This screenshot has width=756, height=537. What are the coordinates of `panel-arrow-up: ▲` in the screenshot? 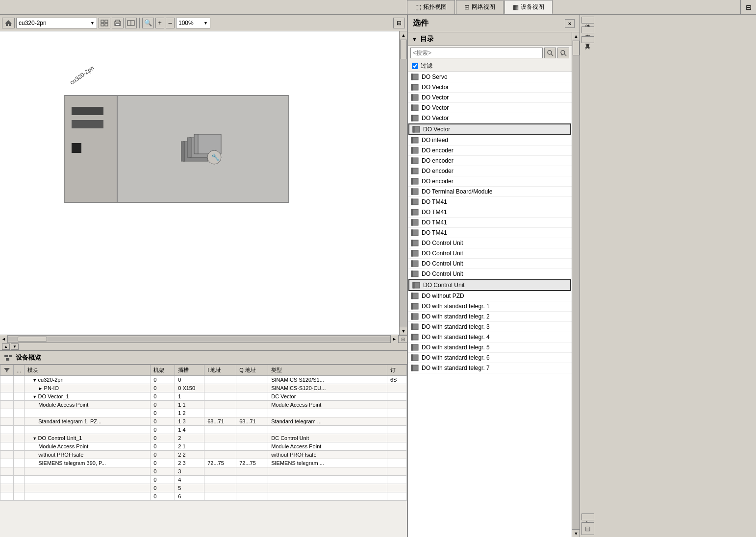 It's located at (6, 347).